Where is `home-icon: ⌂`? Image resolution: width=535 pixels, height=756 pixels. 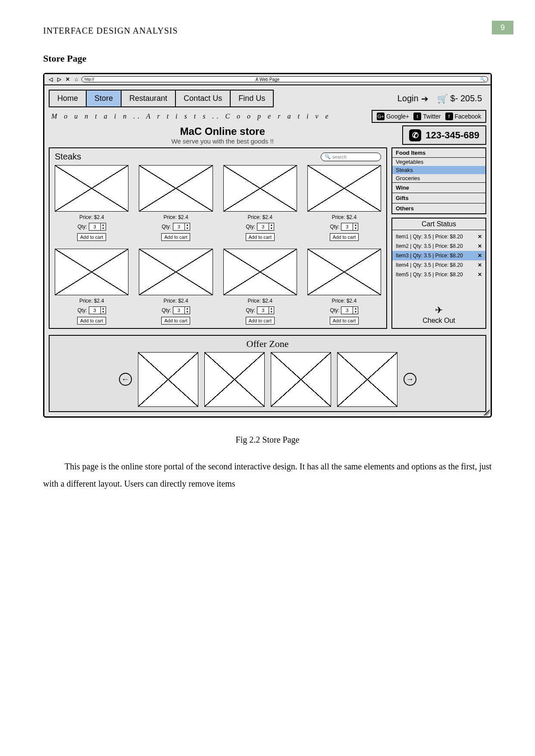
home-icon: ⌂ is located at coordinates (76, 79).